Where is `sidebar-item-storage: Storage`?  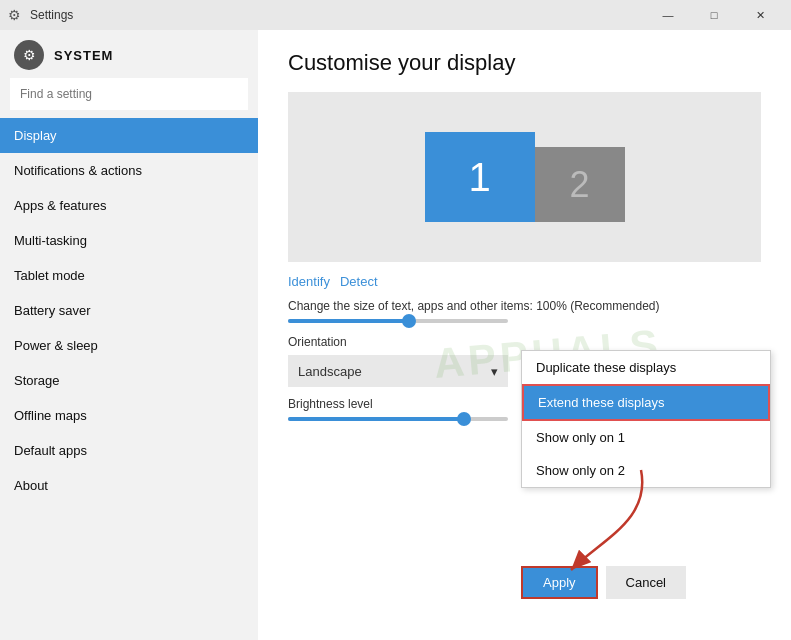
sidebar-item-storage: Storage is located at coordinates (129, 380).